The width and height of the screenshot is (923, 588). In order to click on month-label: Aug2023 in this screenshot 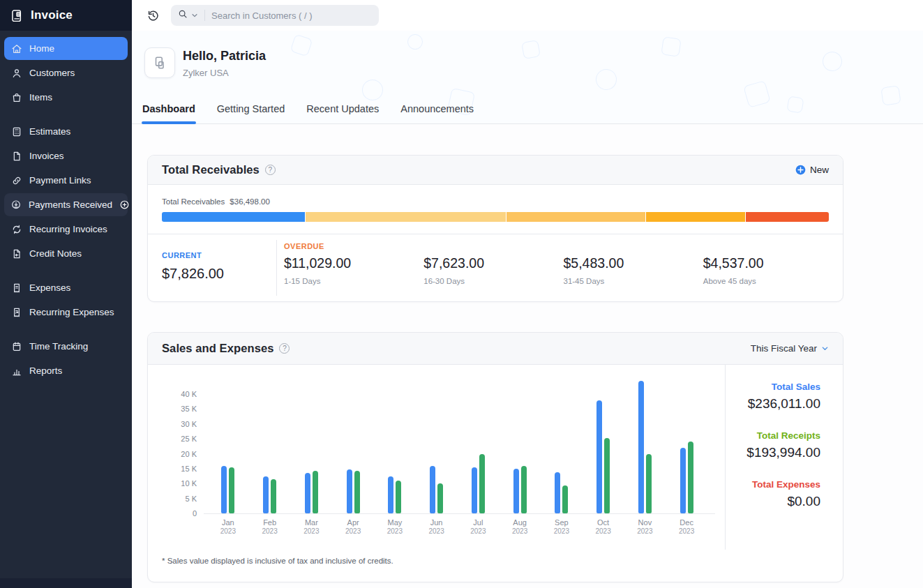, I will do `click(520, 527)`.